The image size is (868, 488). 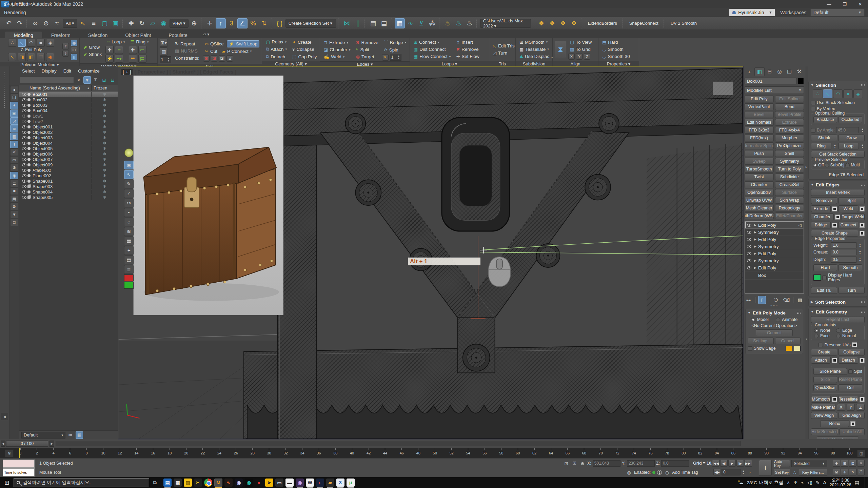 What do you see at coordinates (14, 191) in the screenshot?
I see `material-view-icon: ■` at bounding box center [14, 191].